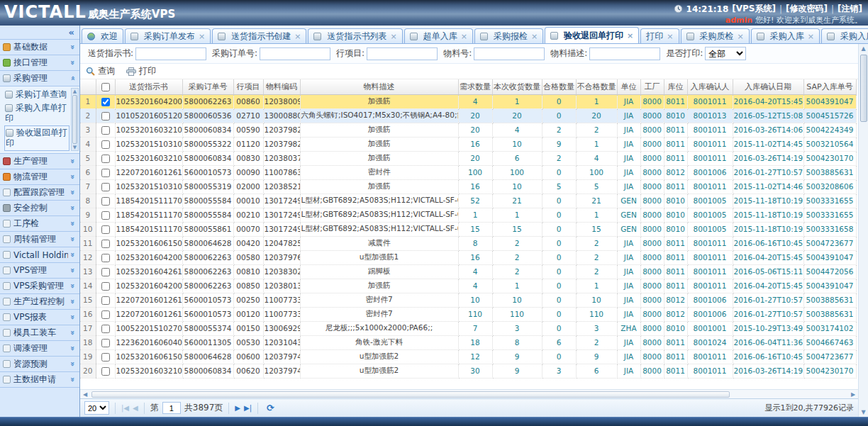  What do you see at coordinates (40, 47) in the screenshot?
I see `sidebar-item-基础数据: 基础数据»` at bounding box center [40, 47].